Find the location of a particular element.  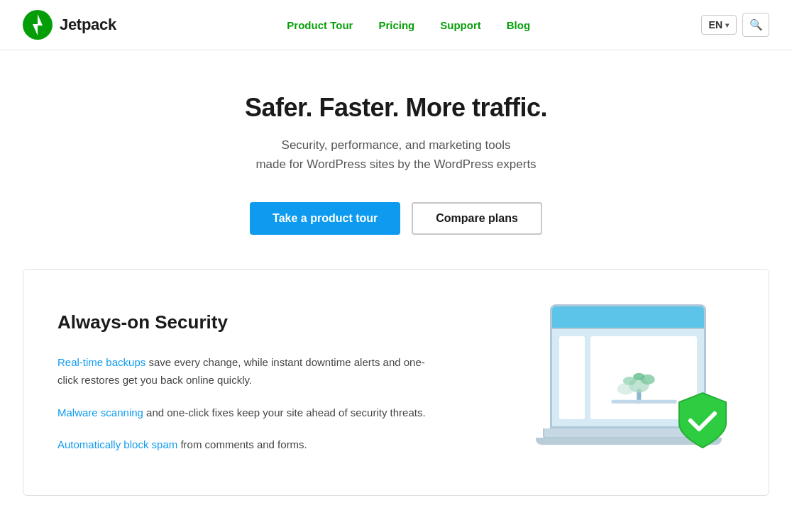

card-paragraph-malware: Malware scanning and one-click fixes kee… is located at coordinates (242, 413).